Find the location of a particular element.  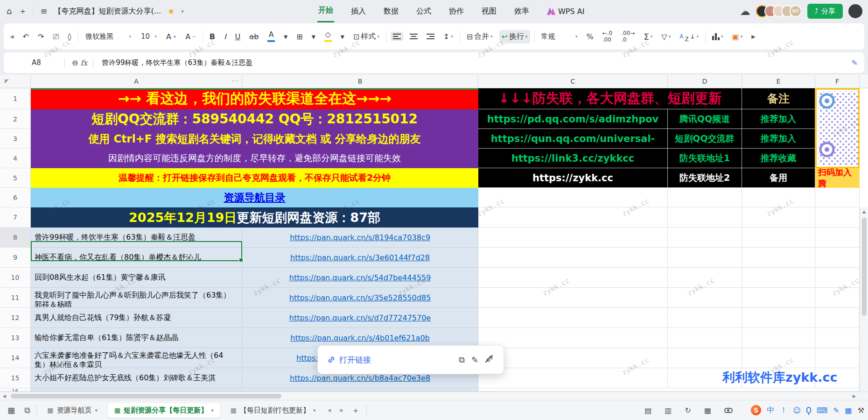

cell-c2-link: https://pd.qq.com/s/adimzhpov is located at coordinates (573, 119).